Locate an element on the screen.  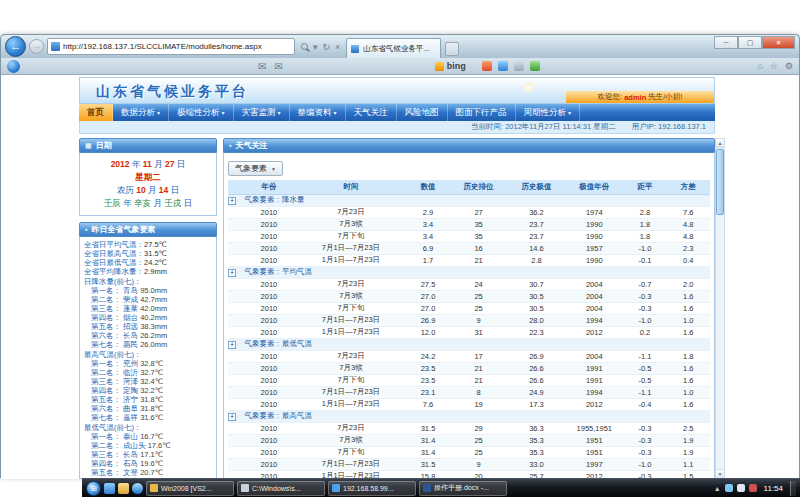
section-header-row: +气象要素：平均气温 is located at coordinates (469, 272).